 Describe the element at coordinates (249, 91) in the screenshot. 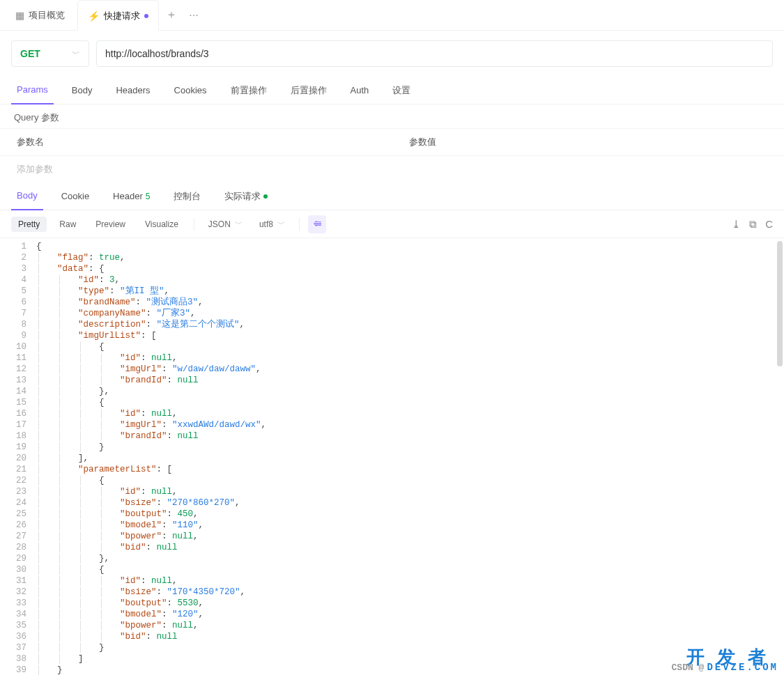

I see `tab-pre-action: 前置操作` at that location.